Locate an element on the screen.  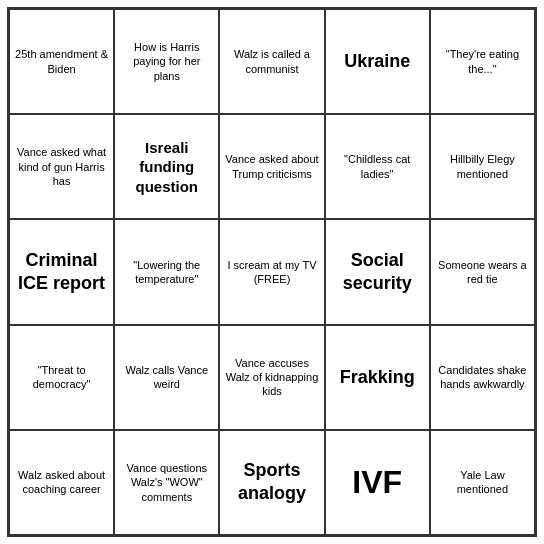
bingo-cell-16: Walz calls Vance weird is located at coordinates (166, 378).